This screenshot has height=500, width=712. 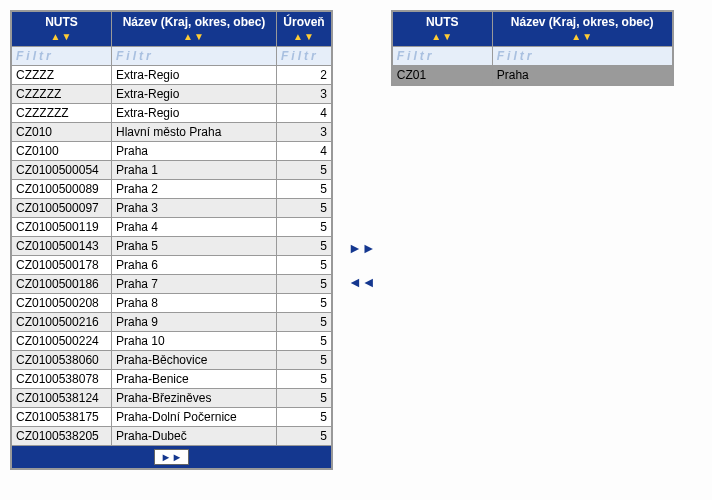 What do you see at coordinates (62, 208) in the screenshot?
I see `cell-nuts: CZ0100500097` at bounding box center [62, 208].